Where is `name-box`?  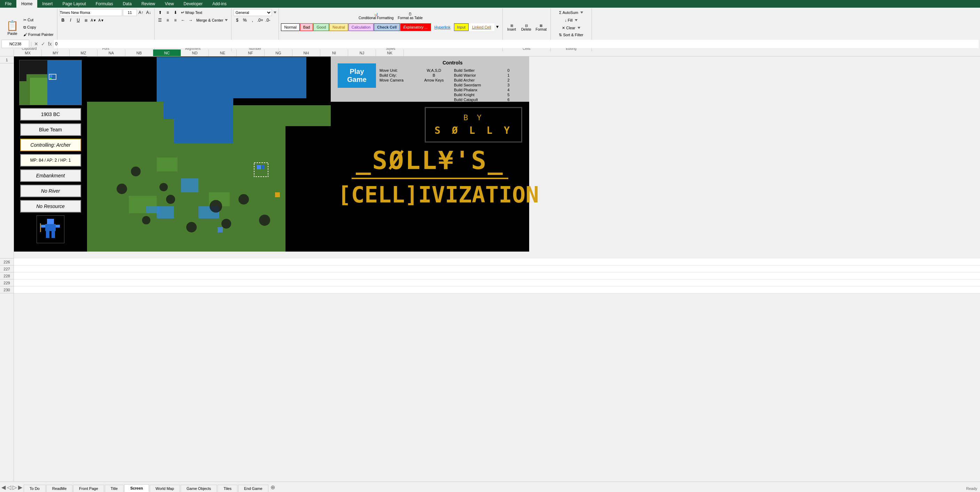 name-box is located at coordinates (15, 44).